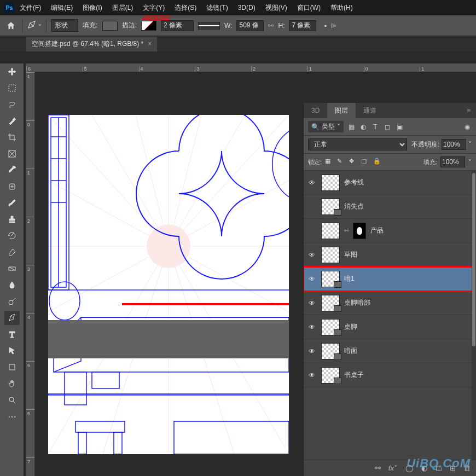 The height and width of the screenshot is (476, 476). I want to click on layer-name: 草图, so click(408, 255).